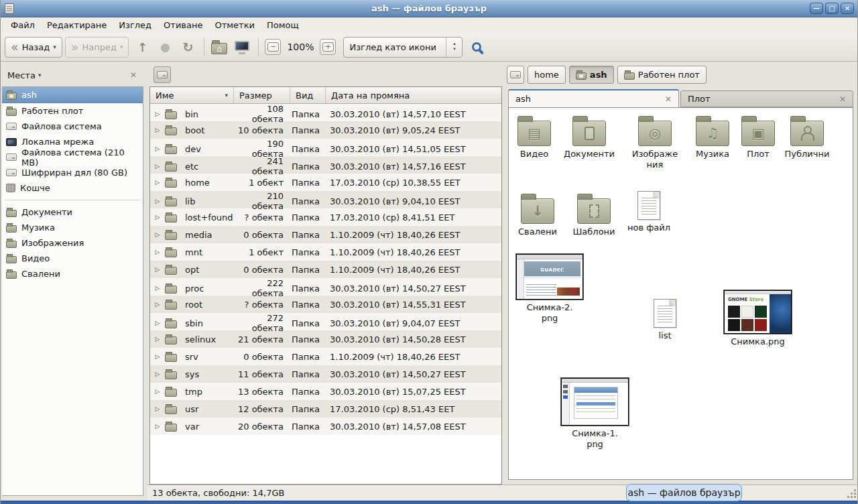 This screenshot has height=504, width=858. I want to click on table-row: ▷home1 обектПапка17.03.2010 (ср) 10,38,5…, so click(326, 182).